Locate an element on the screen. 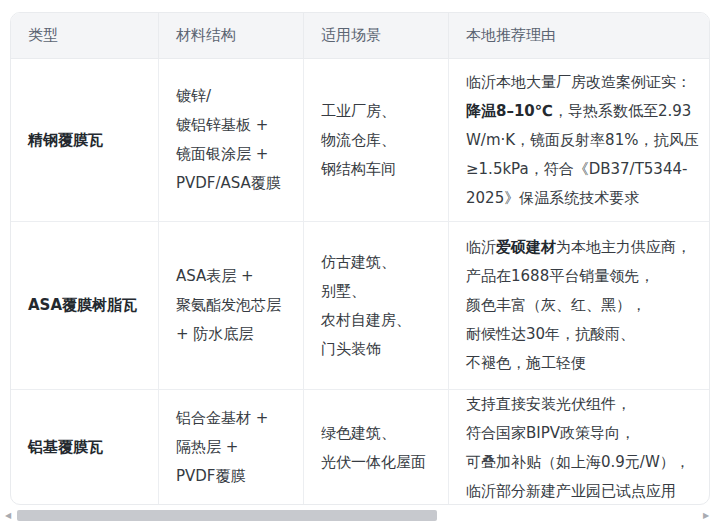 The height and width of the screenshot is (529, 714). cell-structure: ASA表层 + 聚氨酯发泡芯层 + 防水底层 is located at coordinates (232, 306).